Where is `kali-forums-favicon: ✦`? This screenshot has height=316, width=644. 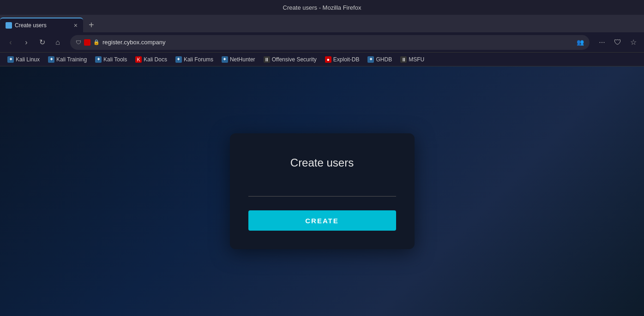 kali-forums-favicon: ✦ is located at coordinates (179, 60).